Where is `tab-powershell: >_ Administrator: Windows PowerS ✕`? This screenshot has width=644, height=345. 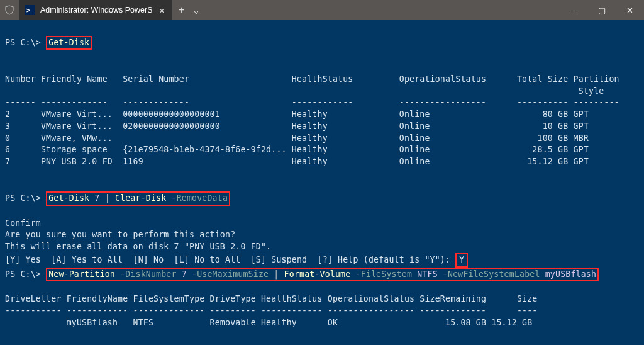 tab-powershell: >_ Administrator: Windows PowerS ✕ is located at coordinates (96, 10).